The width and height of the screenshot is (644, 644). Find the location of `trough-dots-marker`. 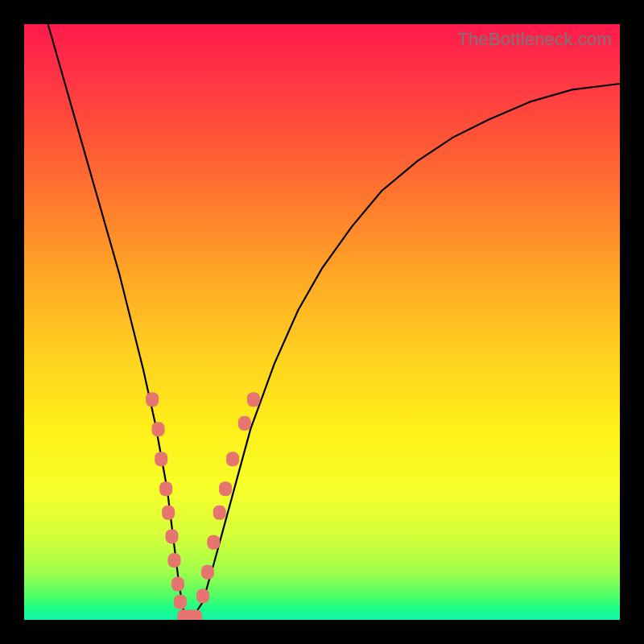

trough-dots-marker is located at coordinates (196, 615).